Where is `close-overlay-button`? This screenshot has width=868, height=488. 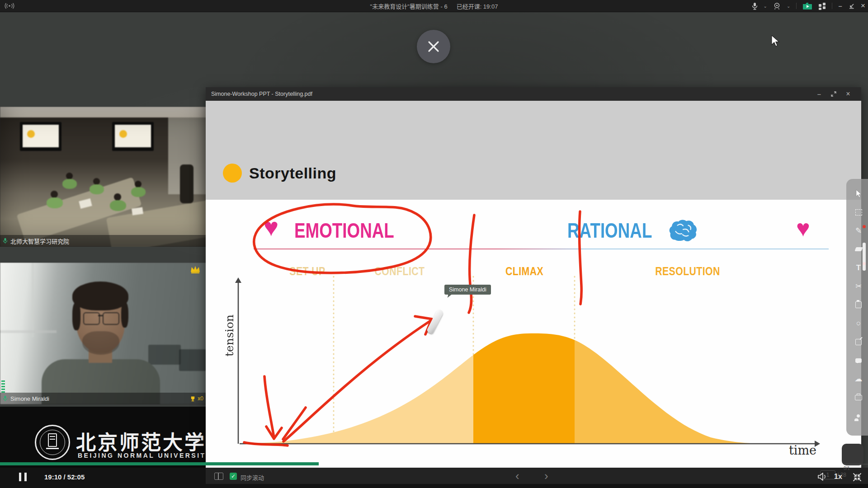
close-overlay-button is located at coordinates (434, 47).